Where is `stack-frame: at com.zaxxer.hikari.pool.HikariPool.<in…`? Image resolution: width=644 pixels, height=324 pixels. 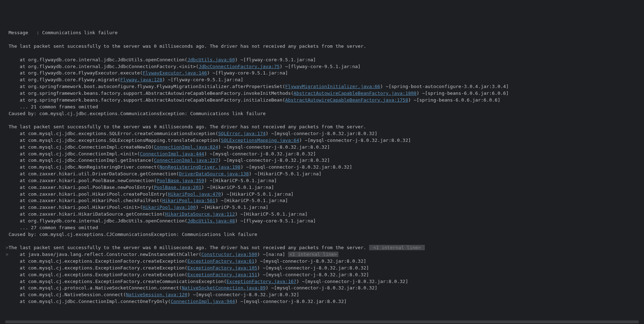 stack-frame: at com.zaxxer.hikari.pool.HikariPool.<in… is located at coordinates (322, 207).